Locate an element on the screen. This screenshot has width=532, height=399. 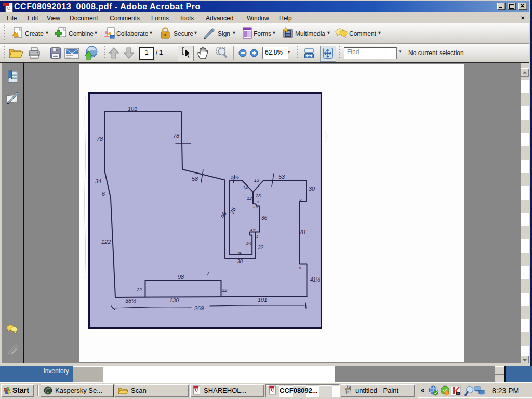
svg-text: 76 is located at coordinates (233, 210).